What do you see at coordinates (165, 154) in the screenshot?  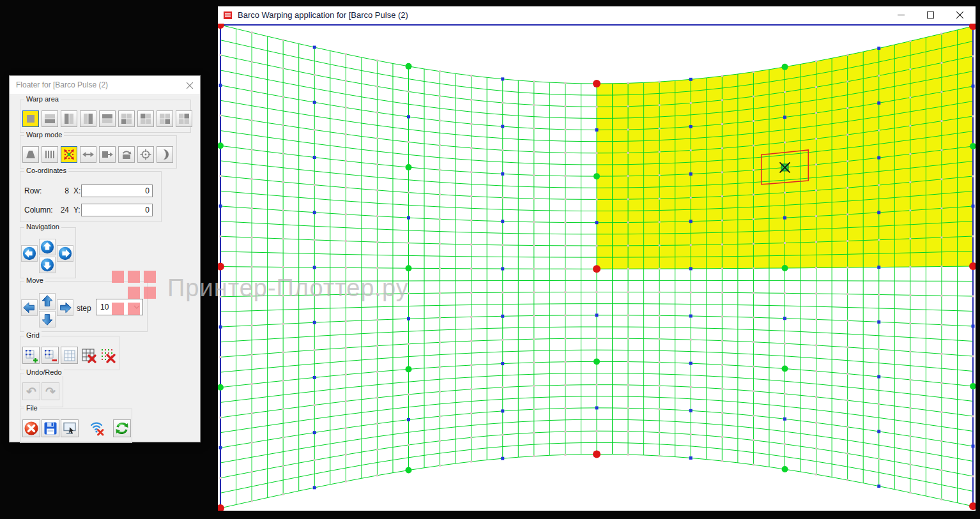 I see `warp-mode-button-curve` at bounding box center [165, 154].